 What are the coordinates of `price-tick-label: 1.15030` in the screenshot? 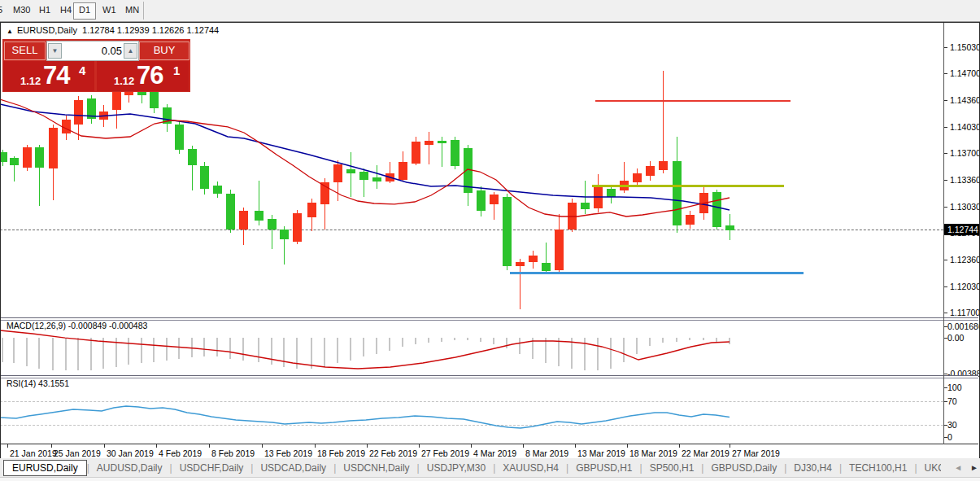 It's located at (965, 47).